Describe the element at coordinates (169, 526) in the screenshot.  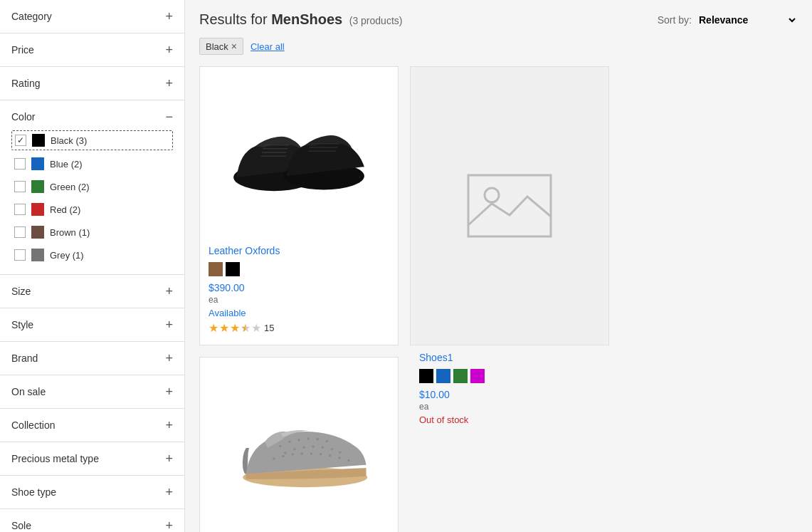
I see `filter-icon-sole: +` at that location.